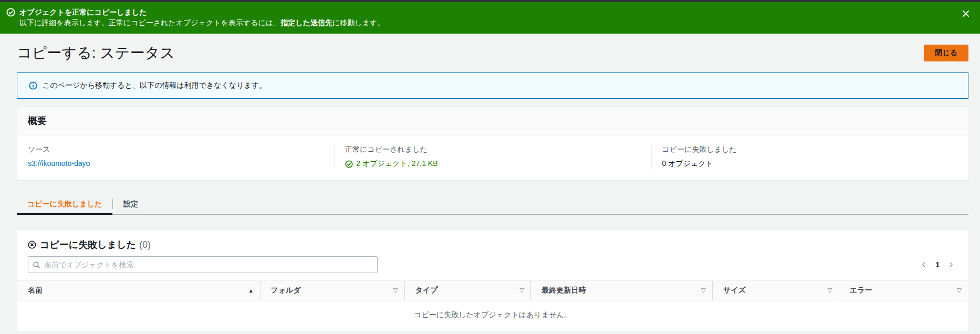 Image resolution: width=980 pixels, height=334 pixels. I want to click on column-label: エラー, so click(861, 290).